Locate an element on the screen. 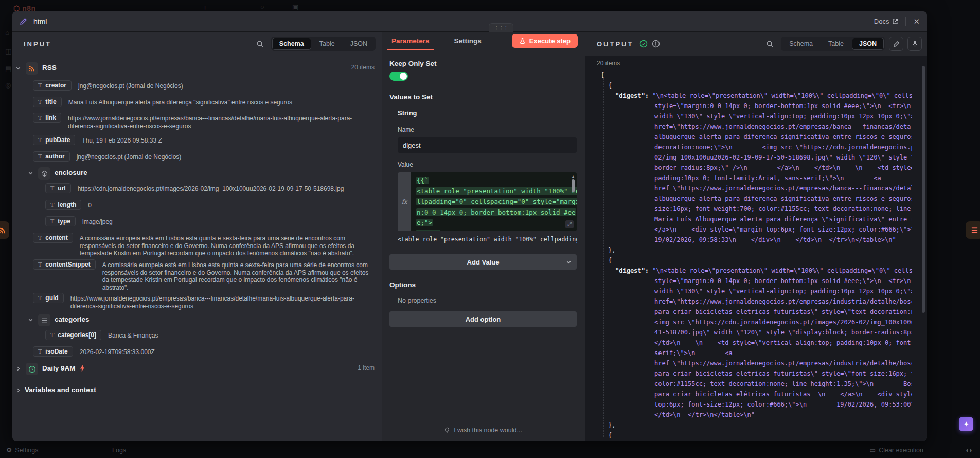 Image resolution: width=980 pixels, height=458 pixels. tree-group-daily-9am: Daily 9AM1 item is located at coordinates (197, 369).